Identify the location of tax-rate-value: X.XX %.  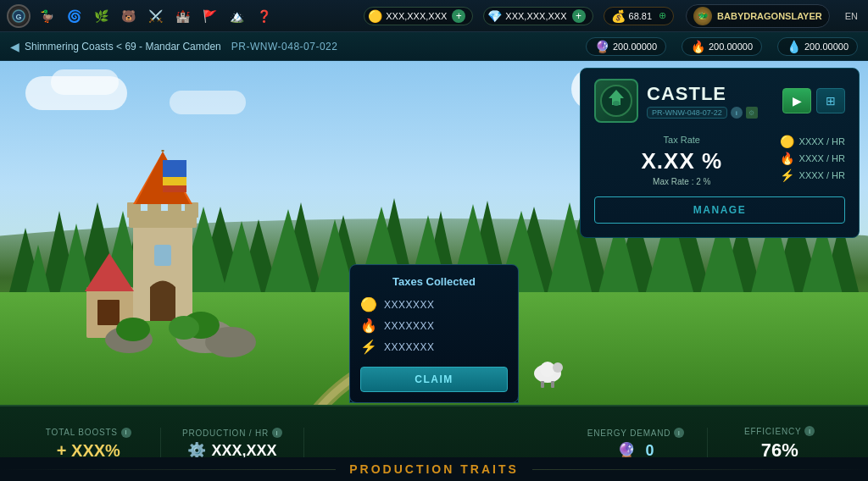
(682, 161).